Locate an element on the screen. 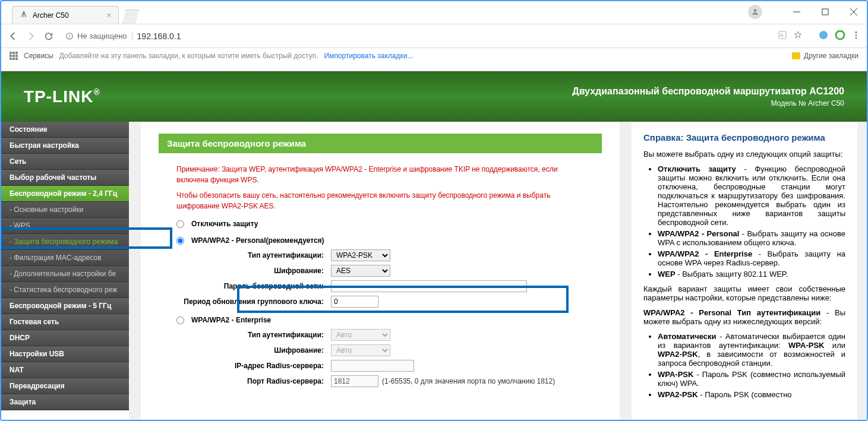 The height and width of the screenshot is (421, 868). sidebar-item-nat: NAT is located at coordinates (65, 371).